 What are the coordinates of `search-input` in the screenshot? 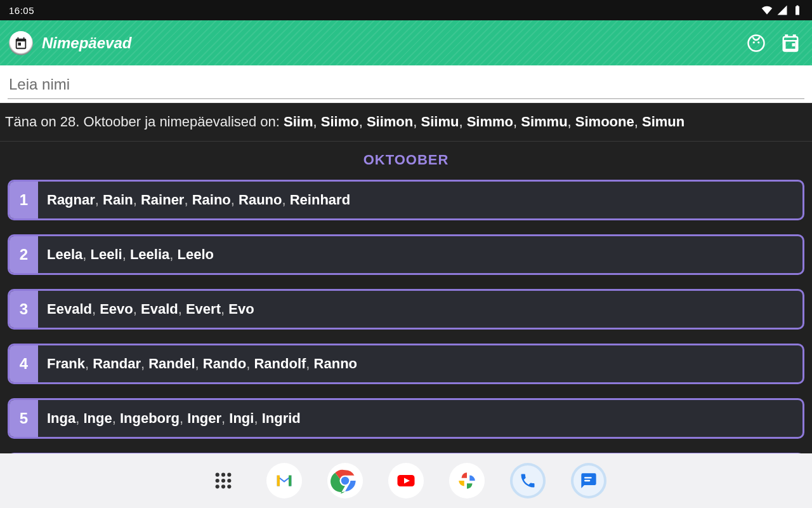 It's located at (406, 85).